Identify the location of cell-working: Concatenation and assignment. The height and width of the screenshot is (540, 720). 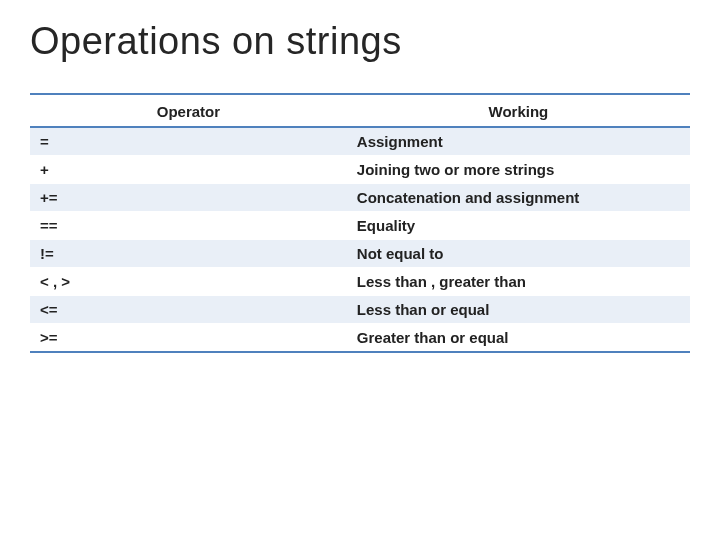
(518, 198).